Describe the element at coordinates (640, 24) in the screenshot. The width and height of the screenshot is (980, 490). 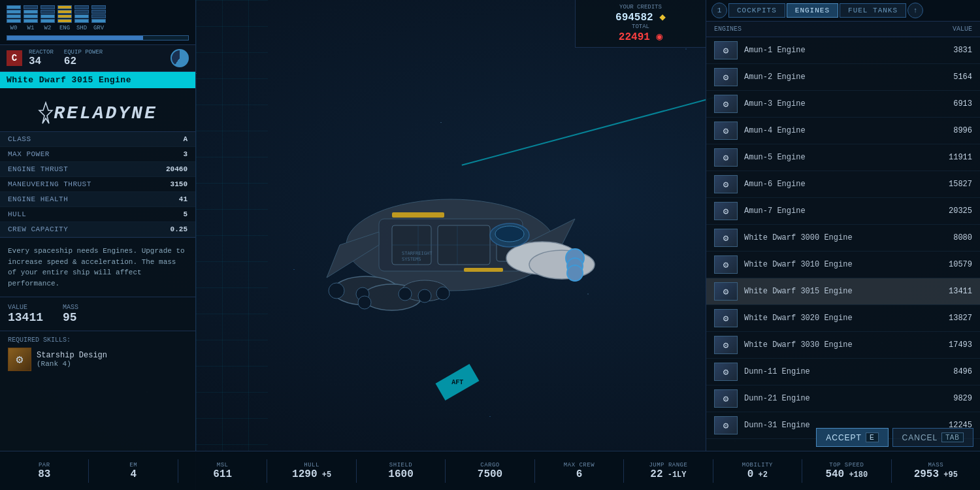
I see `credits-panel: YOUR CREDITS 694582 ◆ TOTAL 22491 ◉` at that location.